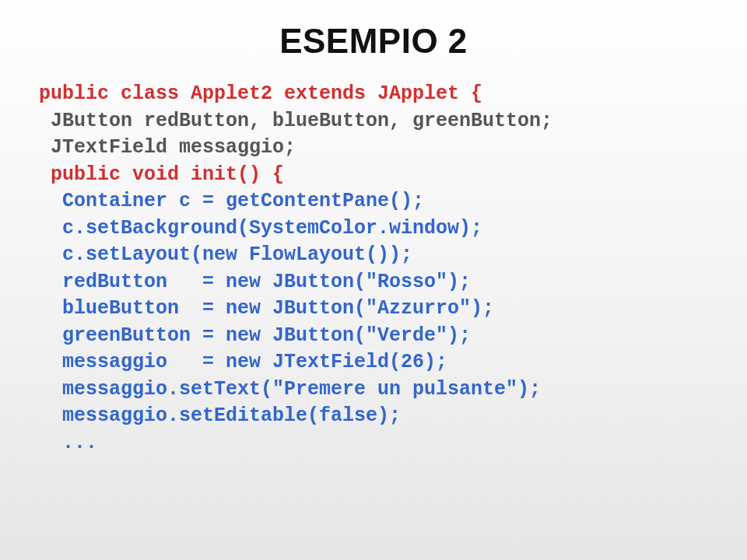 The height and width of the screenshot is (560, 747). What do you see at coordinates (167, 148) in the screenshot?
I see `code-line-3: JTextField messaggio;` at bounding box center [167, 148].